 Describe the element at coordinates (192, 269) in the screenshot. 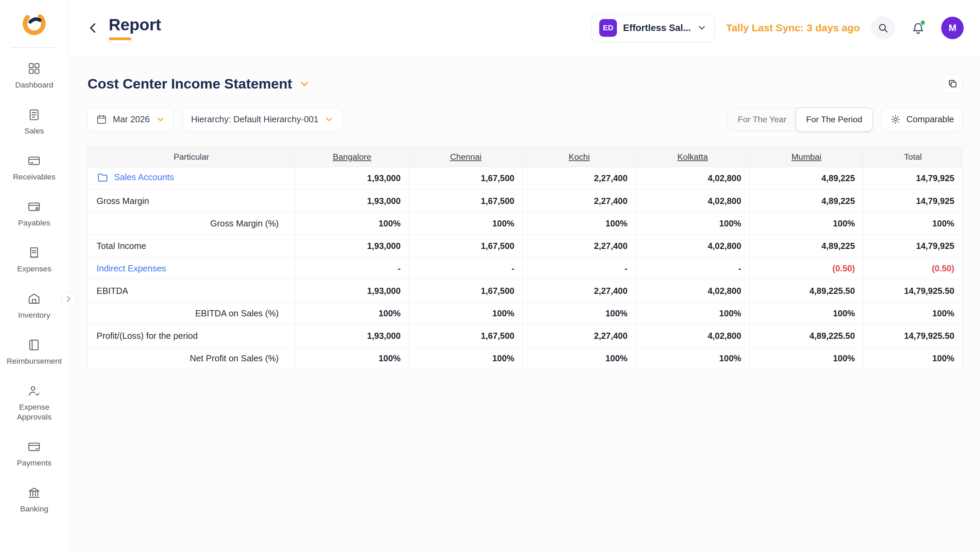

I see `row-label-indirect-expenses: Indirect Expenses` at that location.